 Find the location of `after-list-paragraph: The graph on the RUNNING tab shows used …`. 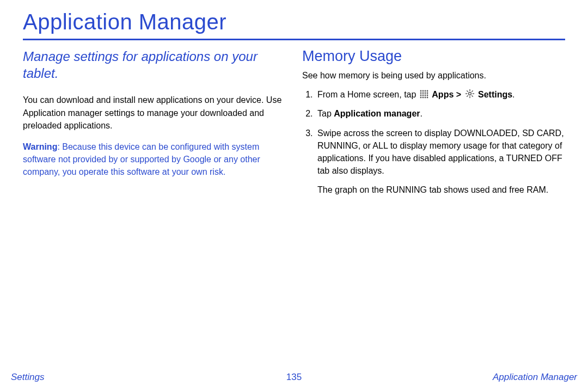

after-list-paragraph: The graph on the RUNNING tab shows used … is located at coordinates (441, 189).